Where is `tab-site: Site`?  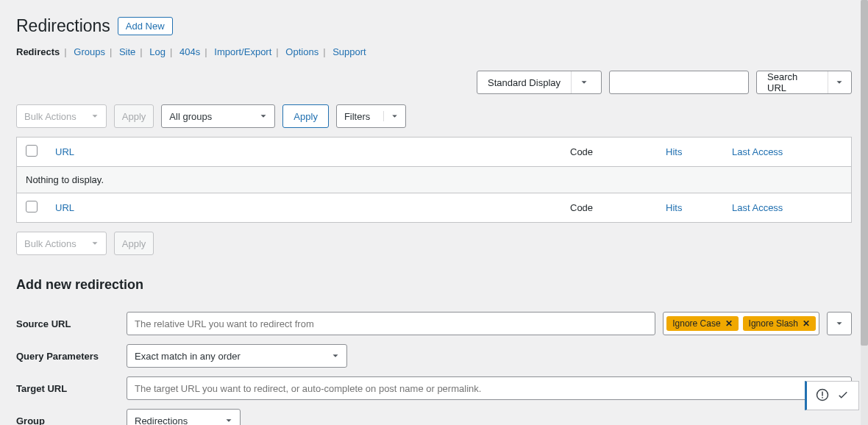 tab-site: Site is located at coordinates (127, 51).